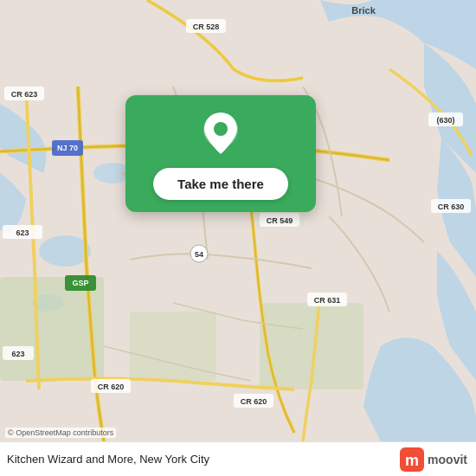 The image size is (476, 476). Describe the element at coordinates (221, 154) in the screenshot. I see `location-card: Take me there` at that location.